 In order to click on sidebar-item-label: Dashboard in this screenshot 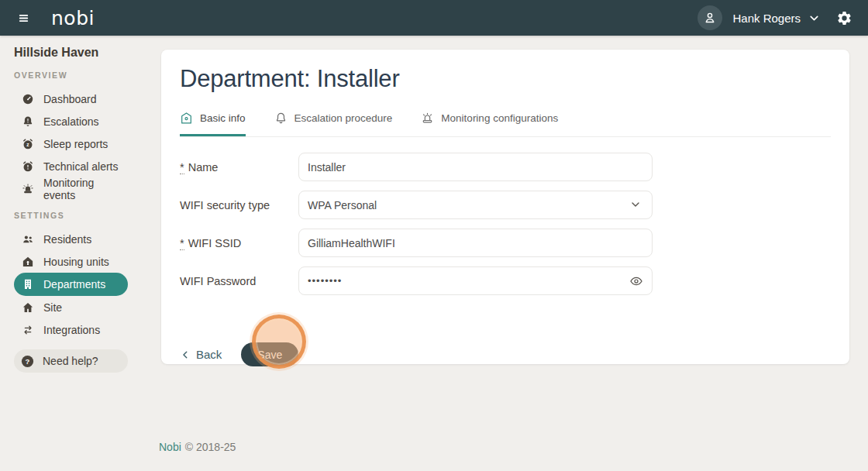, I will do `click(70, 99)`.